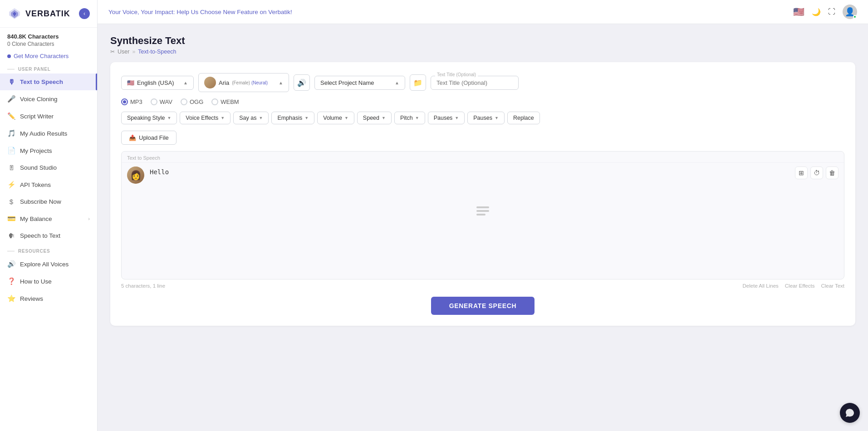  Describe the element at coordinates (801, 173) in the screenshot. I see `settings-text-button: ⊞` at that location.